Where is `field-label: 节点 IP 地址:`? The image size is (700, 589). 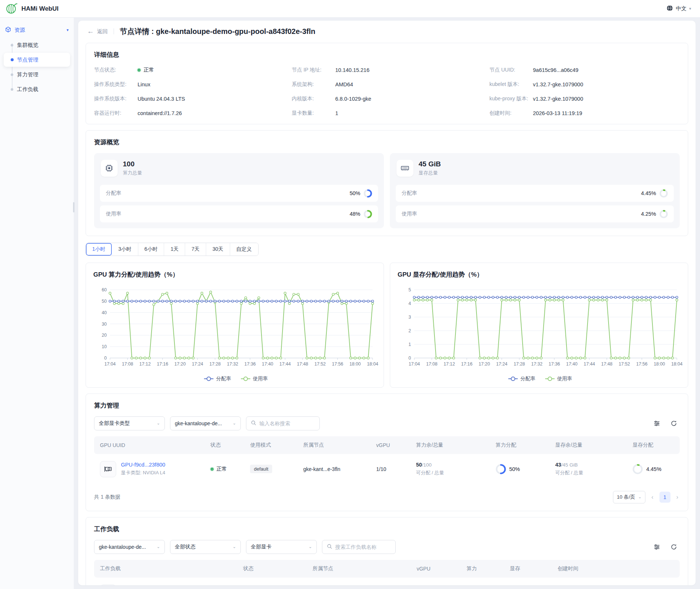 field-label: 节点 IP 地址: is located at coordinates (313, 70).